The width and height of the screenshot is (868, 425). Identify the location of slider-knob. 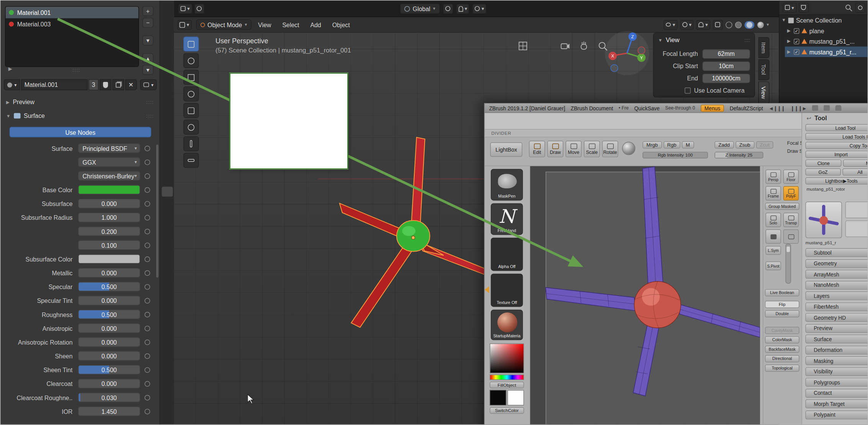
(788, 249).